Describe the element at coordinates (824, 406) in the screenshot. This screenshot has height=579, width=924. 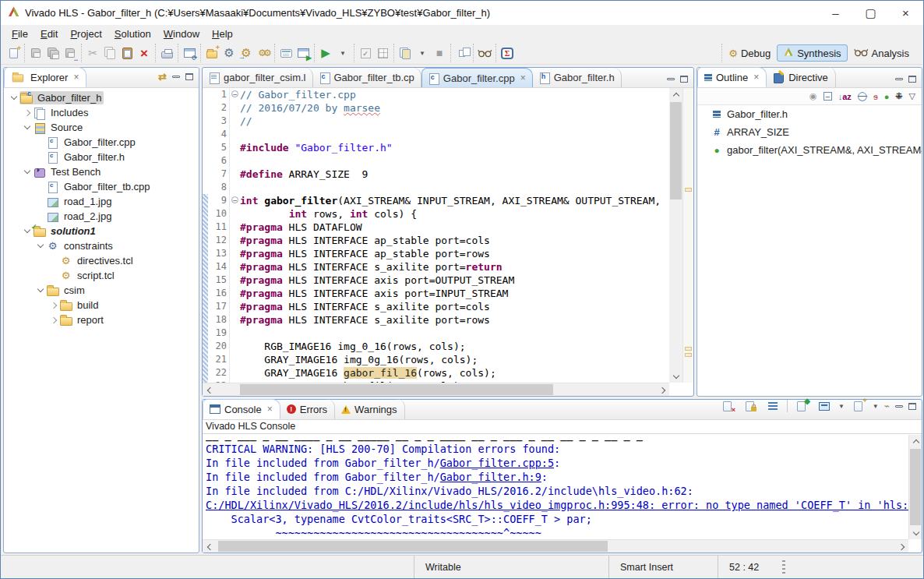
I see `display-console-icon` at that location.